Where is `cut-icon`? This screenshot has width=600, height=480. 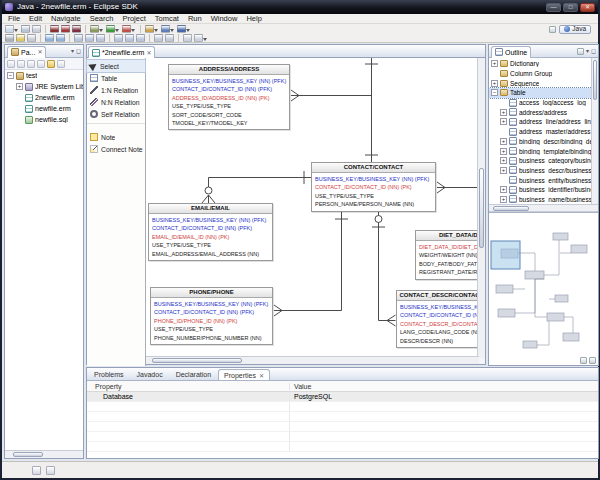 cut-icon is located at coordinates (10, 38).